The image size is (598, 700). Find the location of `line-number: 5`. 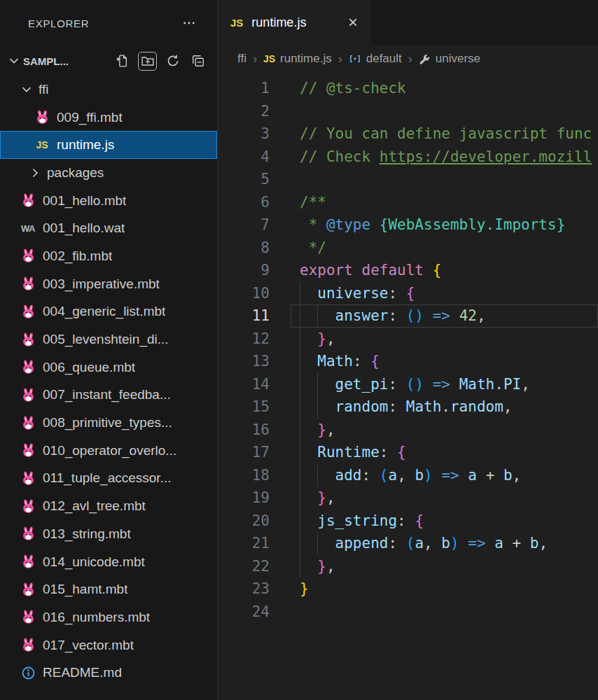

line-number: 5 is located at coordinates (244, 179).